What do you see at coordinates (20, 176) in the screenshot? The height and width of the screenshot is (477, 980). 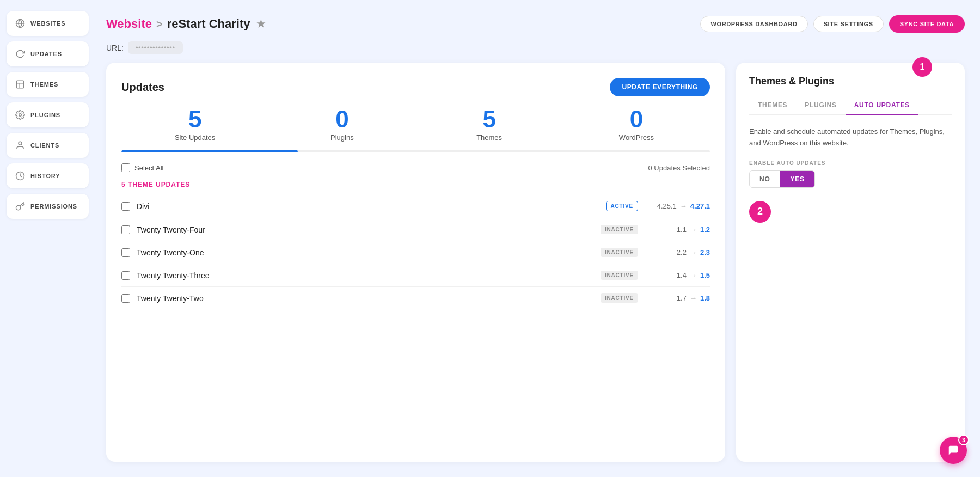 I see `clock-icon` at bounding box center [20, 176].